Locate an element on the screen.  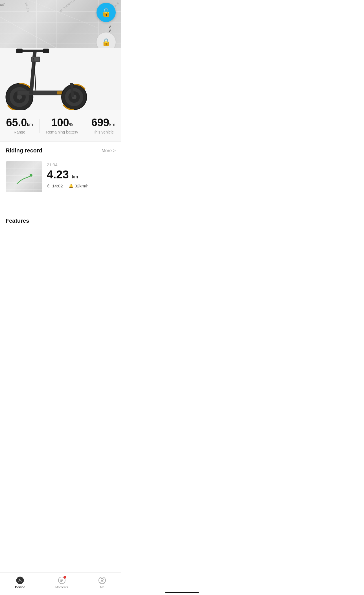
stat-vehicle: 699km This vehicle is located at coordinates (103, 126).